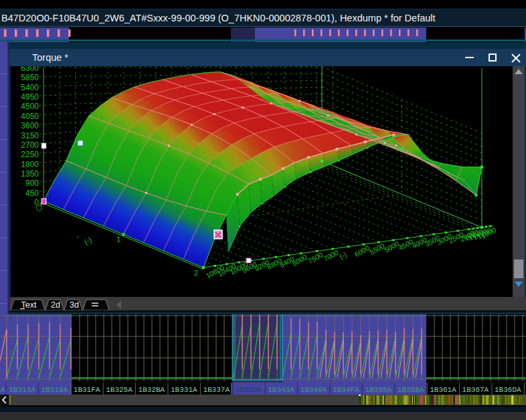 This screenshot has width=526, height=420. What do you see at coordinates (346, 390) in the screenshot?
I see `svg-text: 1B34FA` at bounding box center [346, 390].